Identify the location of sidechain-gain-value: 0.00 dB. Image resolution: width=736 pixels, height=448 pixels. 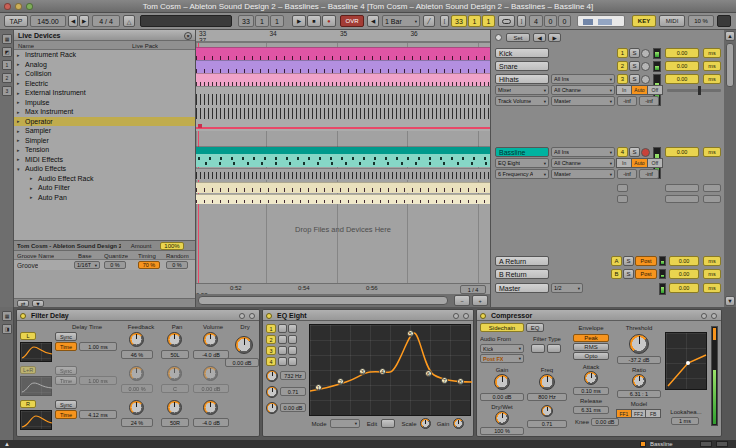
(502, 397).